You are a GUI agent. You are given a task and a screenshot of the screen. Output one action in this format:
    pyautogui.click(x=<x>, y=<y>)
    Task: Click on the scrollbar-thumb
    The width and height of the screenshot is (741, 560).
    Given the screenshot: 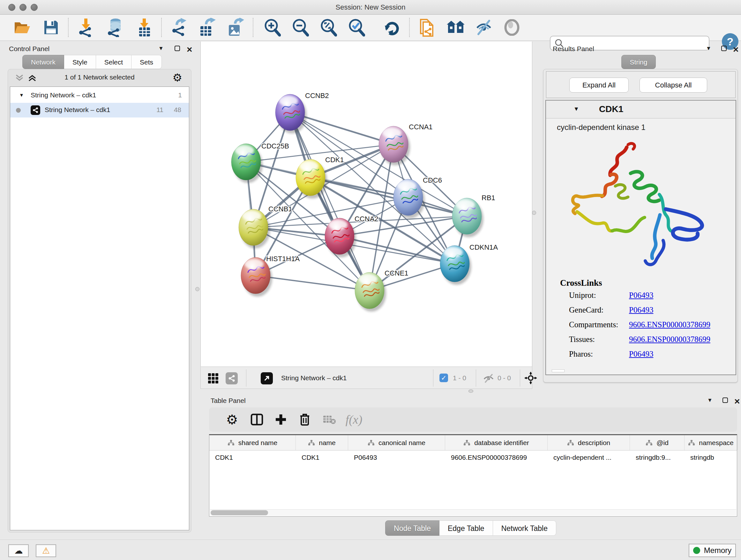 What is the action you would take?
    pyautogui.click(x=239, y=513)
    